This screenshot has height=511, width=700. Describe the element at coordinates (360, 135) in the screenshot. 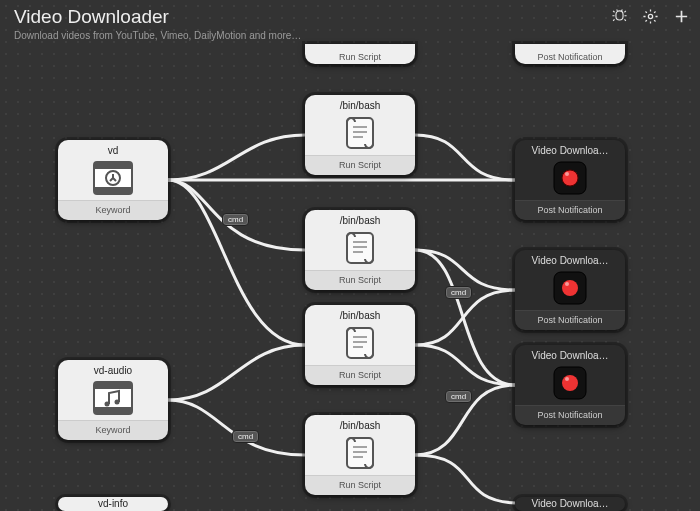

I see `node-run-script-1: /bin/bash Run Script` at that location.